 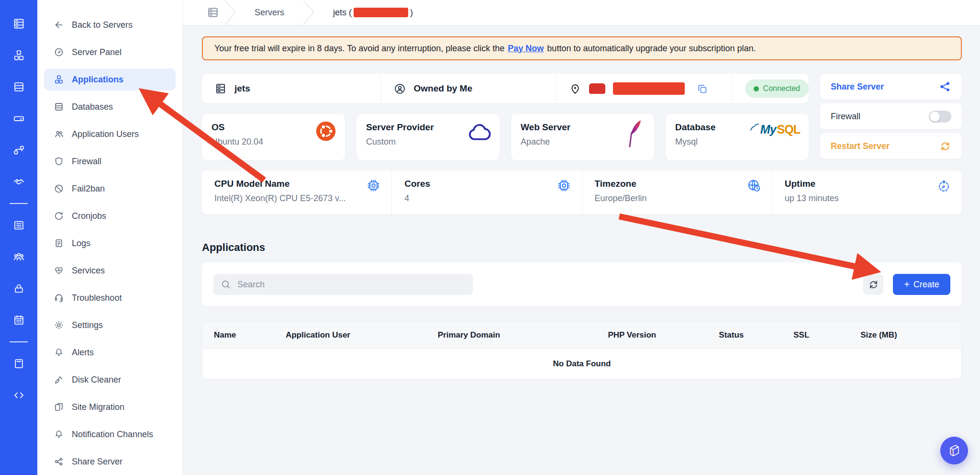 I want to click on rail-calendar-icon, so click(x=19, y=320).